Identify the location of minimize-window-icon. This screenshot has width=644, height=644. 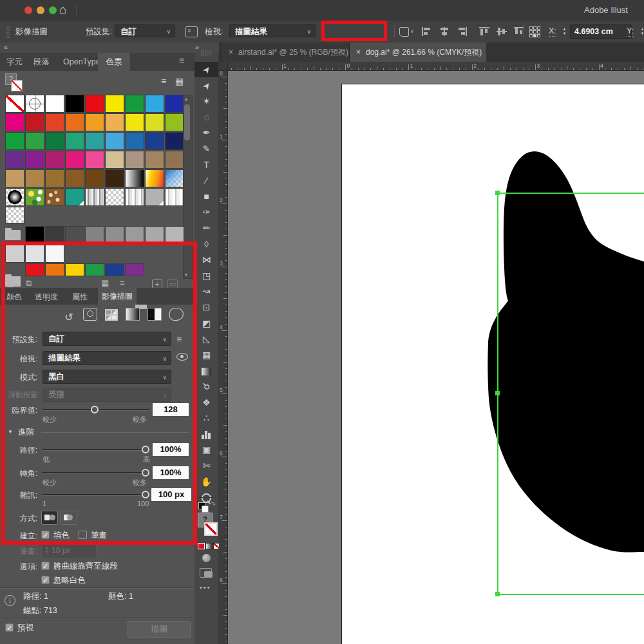
(41, 10).